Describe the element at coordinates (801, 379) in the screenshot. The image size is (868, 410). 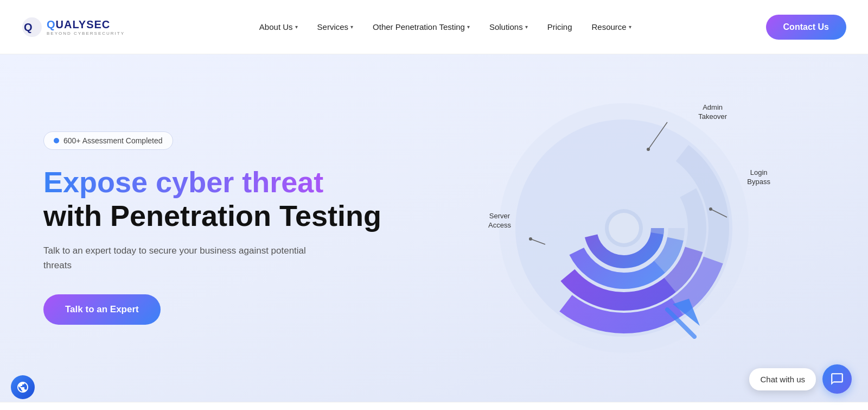
I see `chat-widget: Chat with us` at that location.